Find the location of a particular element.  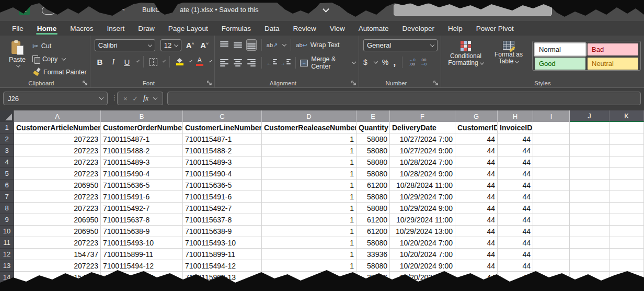

cell-D6: 1 is located at coordinates (309, 185).